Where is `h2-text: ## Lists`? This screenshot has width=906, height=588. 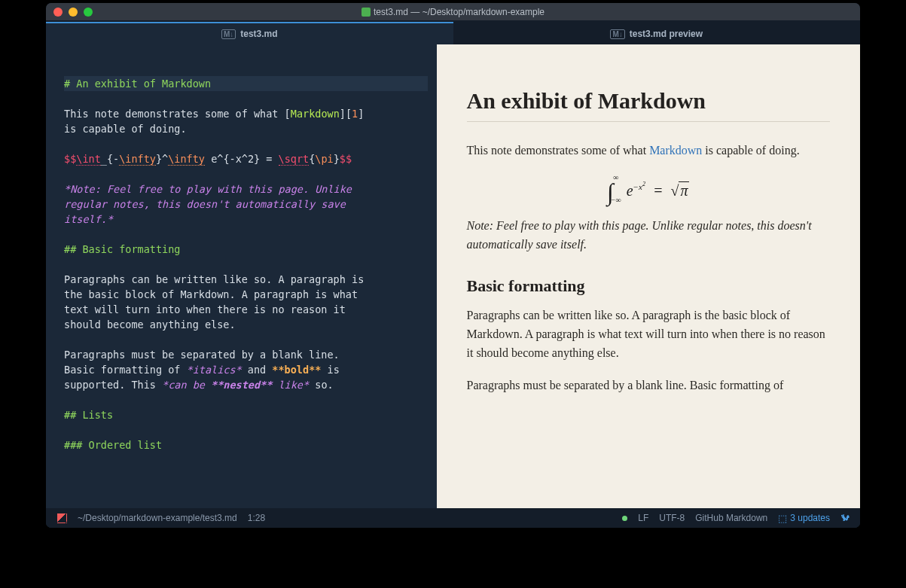
h2-text: ## Lists is located at coordinates (89, 415).